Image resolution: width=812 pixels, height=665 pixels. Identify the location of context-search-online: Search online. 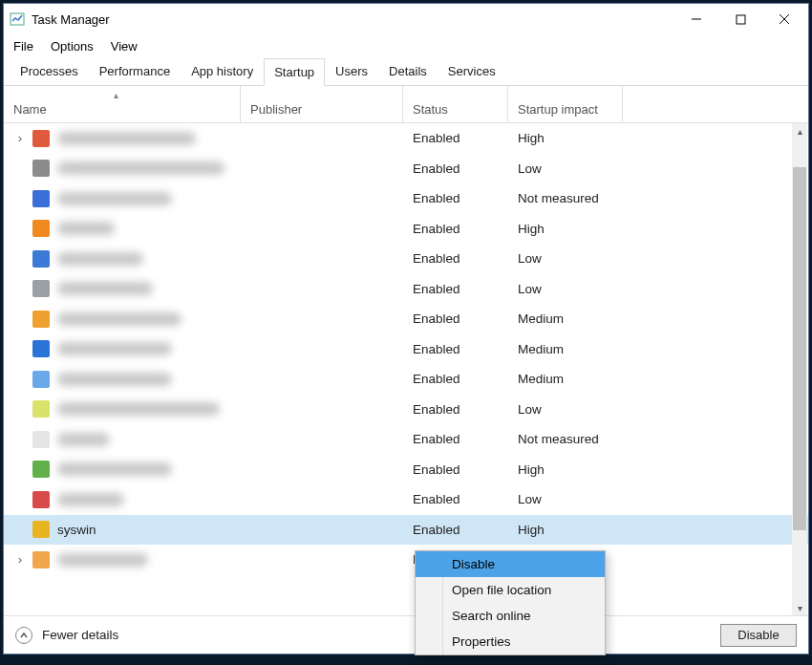
(510, 615).